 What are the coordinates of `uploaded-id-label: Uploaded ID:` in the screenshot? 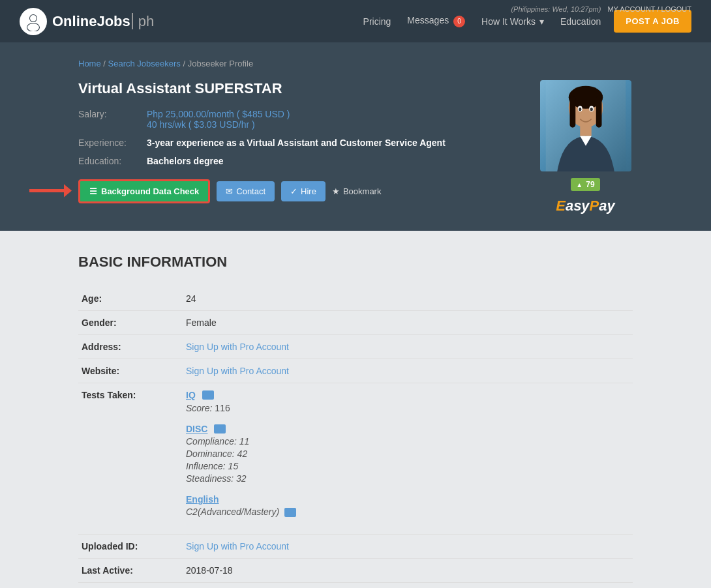 It's located at (130, 546).